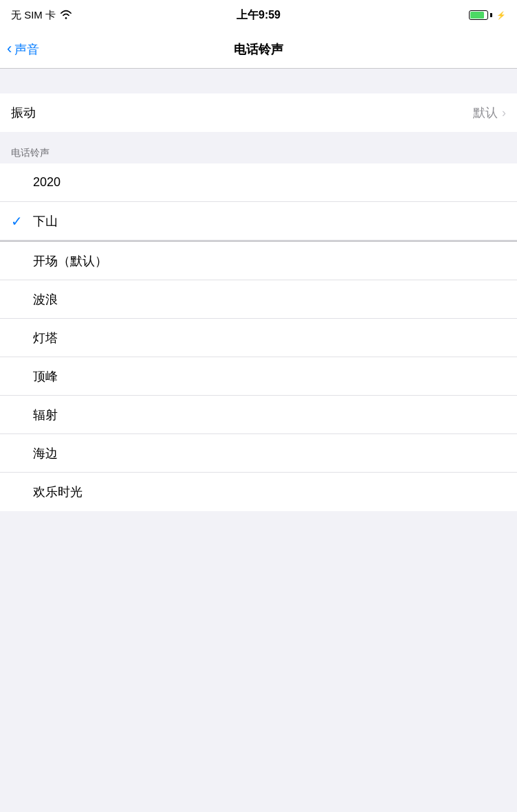 The width and height of the screenshot is (517, 812). What do you see at coordinates (258, 376) in the screenshot?
I see `ringtone-row-dingfeng: ✓ 顶峰` at bounding box center [258, 376].